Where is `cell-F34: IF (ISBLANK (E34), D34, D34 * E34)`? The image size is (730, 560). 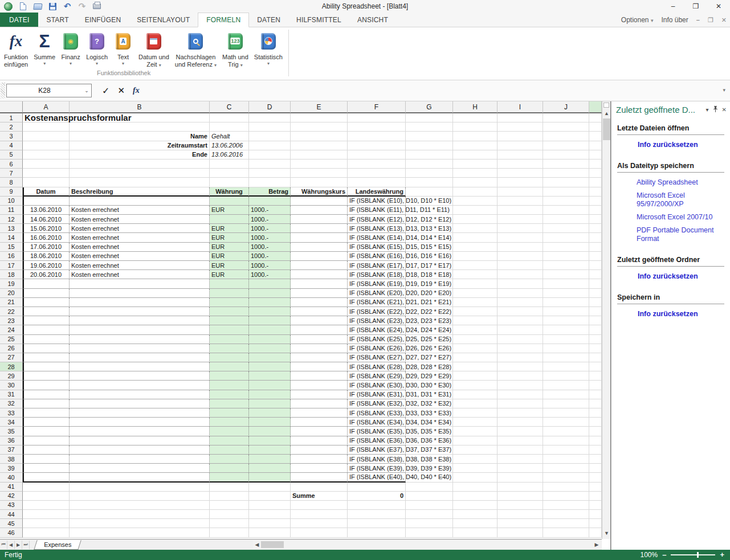 cell-F34: IF (ISBLANK (E34), D34, D34 * E34) is located at coordinates (377, 422).